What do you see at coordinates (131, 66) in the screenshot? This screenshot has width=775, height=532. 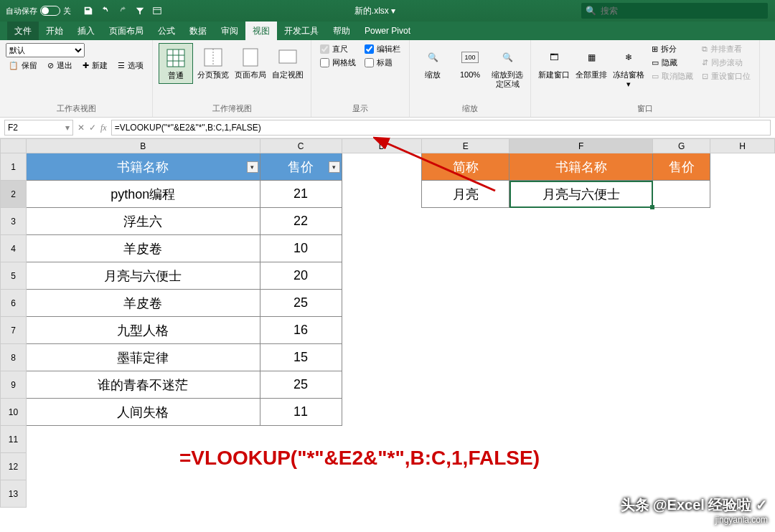 I see `options-button: ☰选项` at bounding box center [131, 66].